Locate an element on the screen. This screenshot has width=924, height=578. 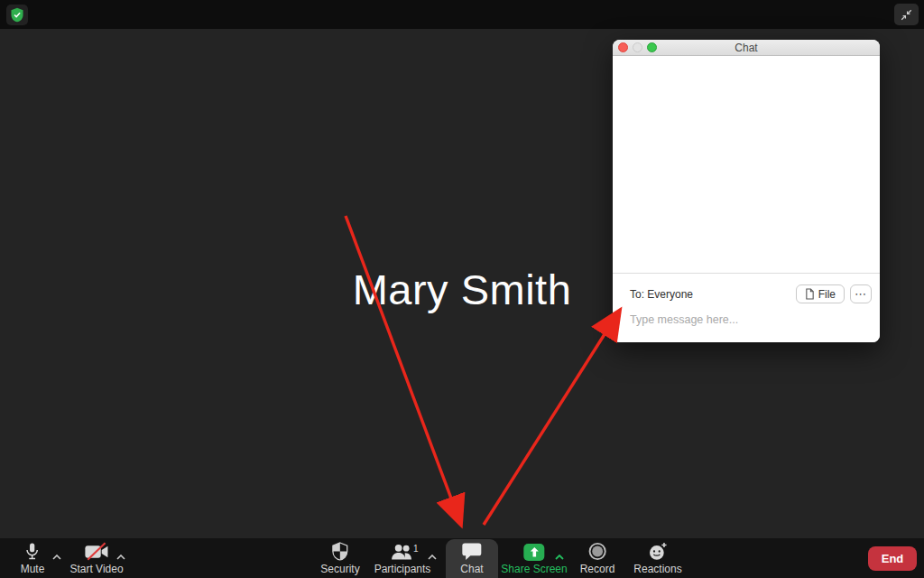
chat-button: Chat is located at coordinates (471, 558).